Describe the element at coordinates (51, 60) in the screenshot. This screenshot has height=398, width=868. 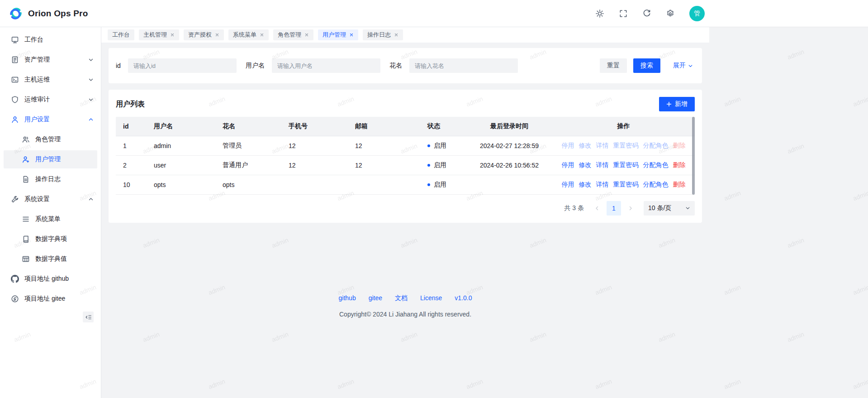
I see `sidebar-item-asset-management: 资产管理` at that location.